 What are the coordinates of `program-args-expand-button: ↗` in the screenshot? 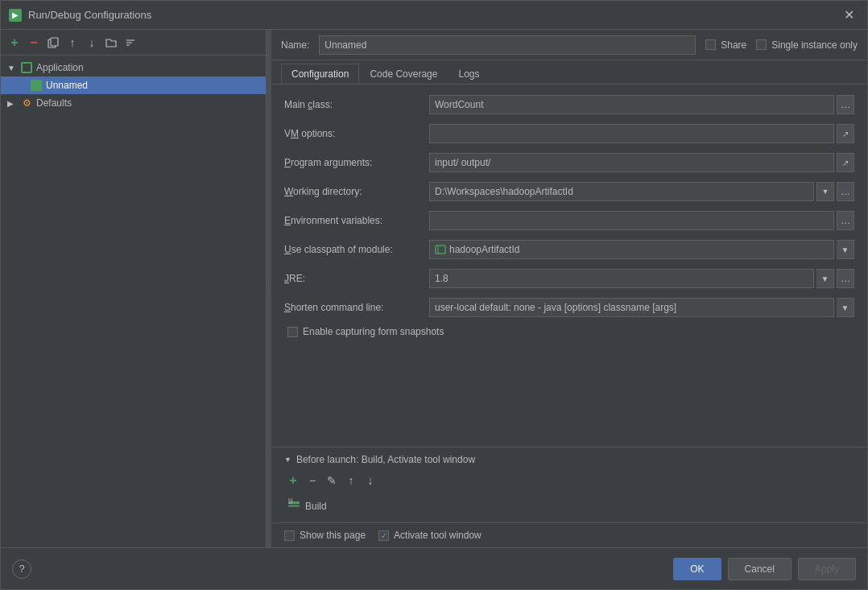 It's located at (845, 163).